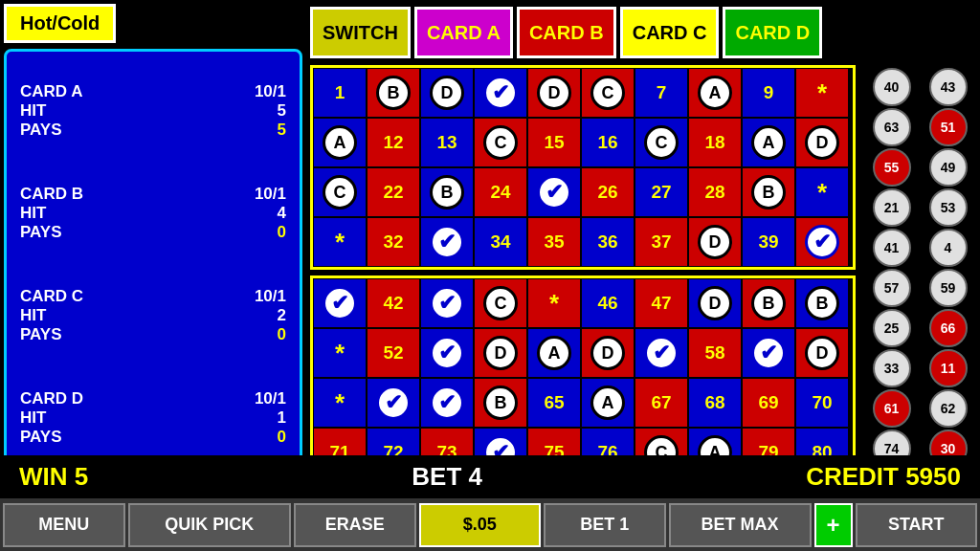 This screenshot has width=980, height=551. I want to click on grid-row: *✔✔B65A67686970, so click(583, 403).